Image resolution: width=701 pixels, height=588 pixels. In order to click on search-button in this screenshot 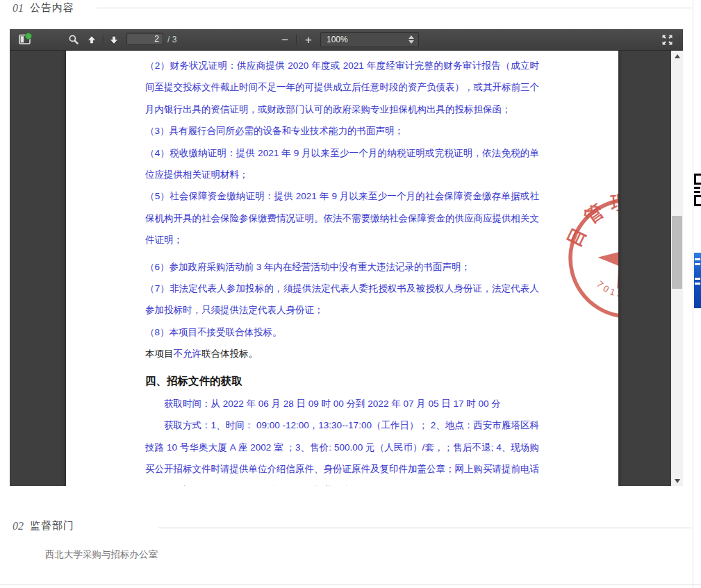, I will do `click(74, 40)`.